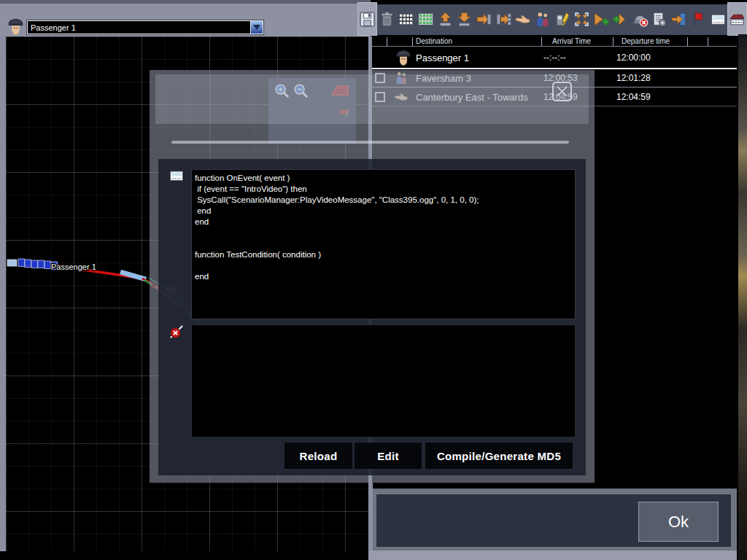 The image size is (747, 560). What do you see at coordinates (554, 42) in the screenshot?
I see `timetable-header: Destination Arrival Time Departure time` at bounding box center [554, 42].